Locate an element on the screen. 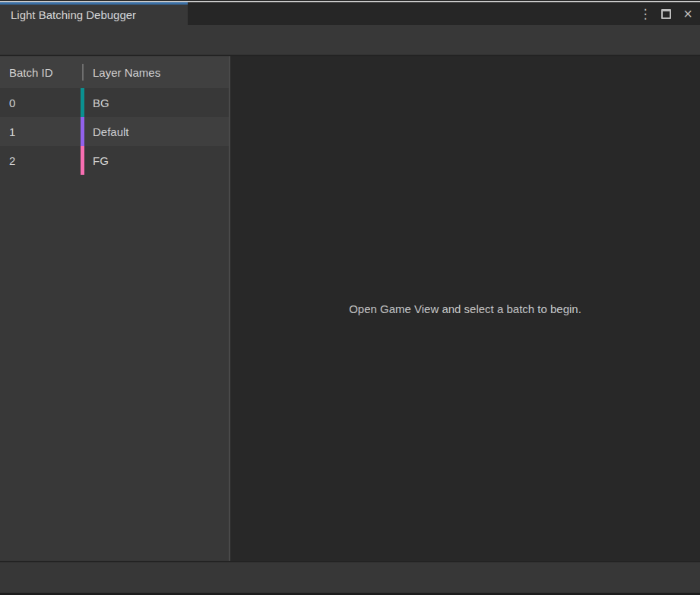 This screenshot has height=595, width=700. column-header-batch-id: Batch ID is located at coordinates (31, 72).